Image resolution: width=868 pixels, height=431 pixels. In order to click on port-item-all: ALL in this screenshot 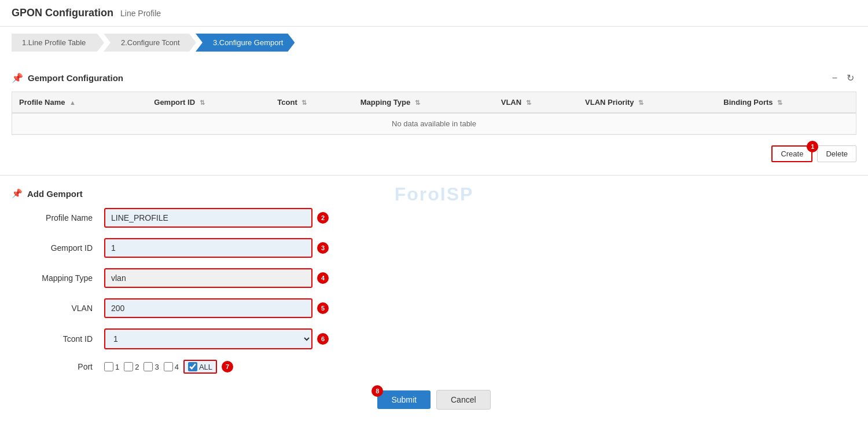, I will do `click(200, 367)`.